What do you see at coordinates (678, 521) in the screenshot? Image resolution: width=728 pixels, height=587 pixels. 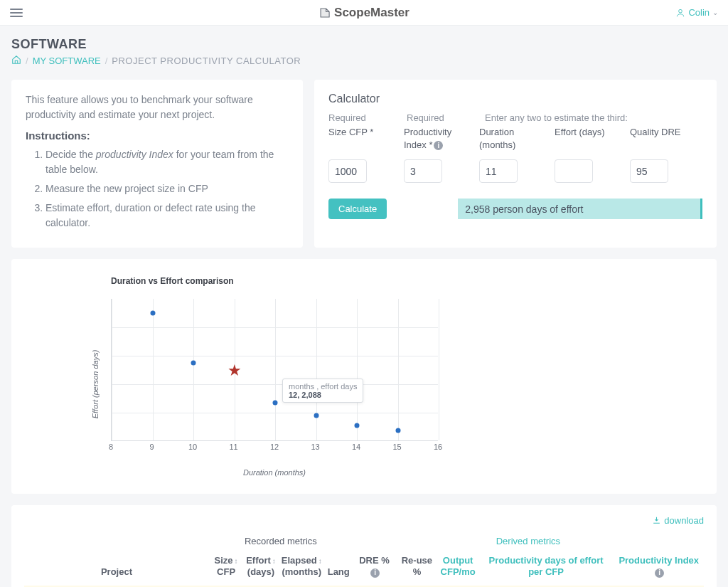 I see `download-link: download` at bounding box center [678, 521].